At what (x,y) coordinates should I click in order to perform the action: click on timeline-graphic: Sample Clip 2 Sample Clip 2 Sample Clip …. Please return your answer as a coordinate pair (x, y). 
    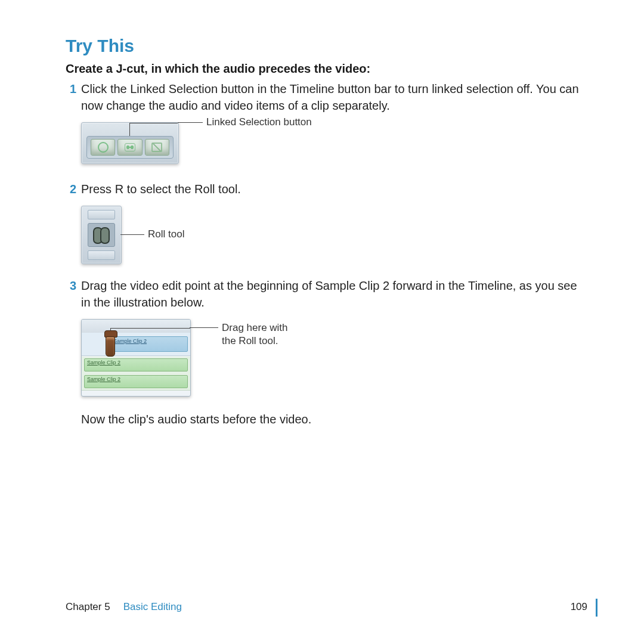
    Looking at the image, I should click on (136, 358).